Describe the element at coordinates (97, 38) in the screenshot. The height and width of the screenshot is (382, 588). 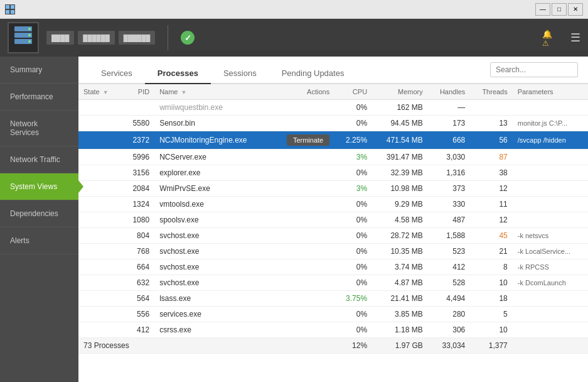
I see `server-label-2: ██████` at that location.